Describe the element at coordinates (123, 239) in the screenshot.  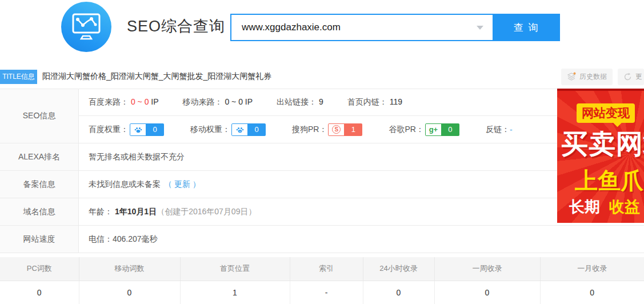
I see `speed-text: 电信：406.207毫秒` at that location.